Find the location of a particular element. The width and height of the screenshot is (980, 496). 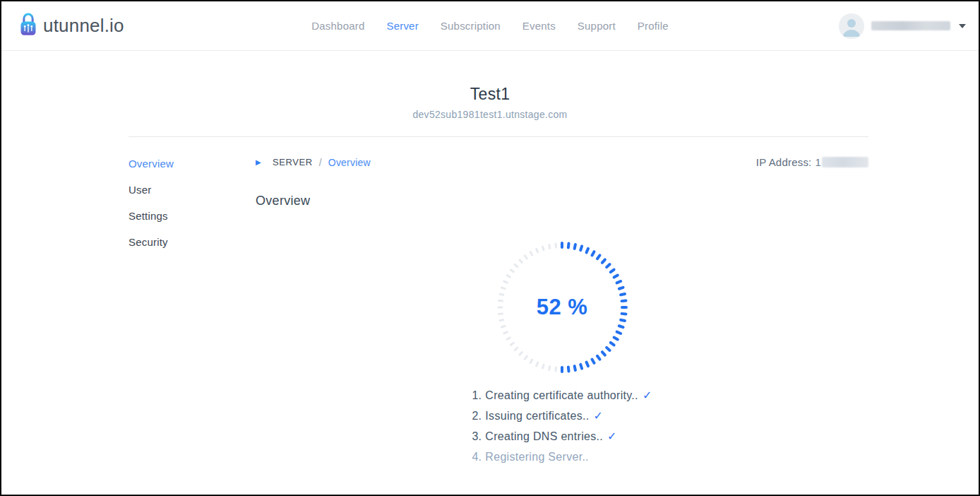

sidebar-item: User is located at coordinates (192, 190).